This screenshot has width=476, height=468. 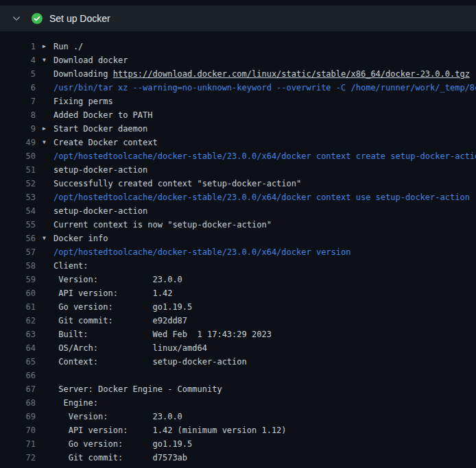 What do you see at coordinates (22, 197) in the screenshot?
I see `line-number: 53` at bounding box center [22, 197].